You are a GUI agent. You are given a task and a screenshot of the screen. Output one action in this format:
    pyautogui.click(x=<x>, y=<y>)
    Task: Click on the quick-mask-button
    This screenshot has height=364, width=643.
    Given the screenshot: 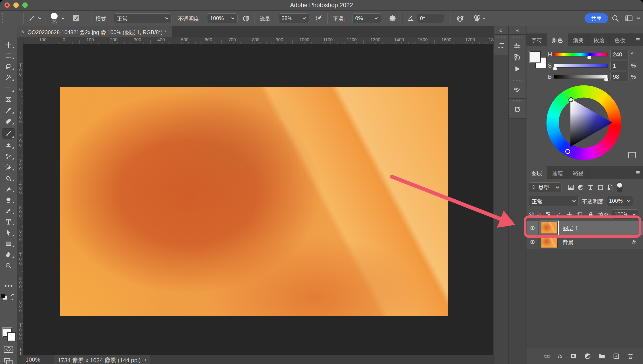 What is the action you would take?
    pyautogui.click(x=9, y=349)
    